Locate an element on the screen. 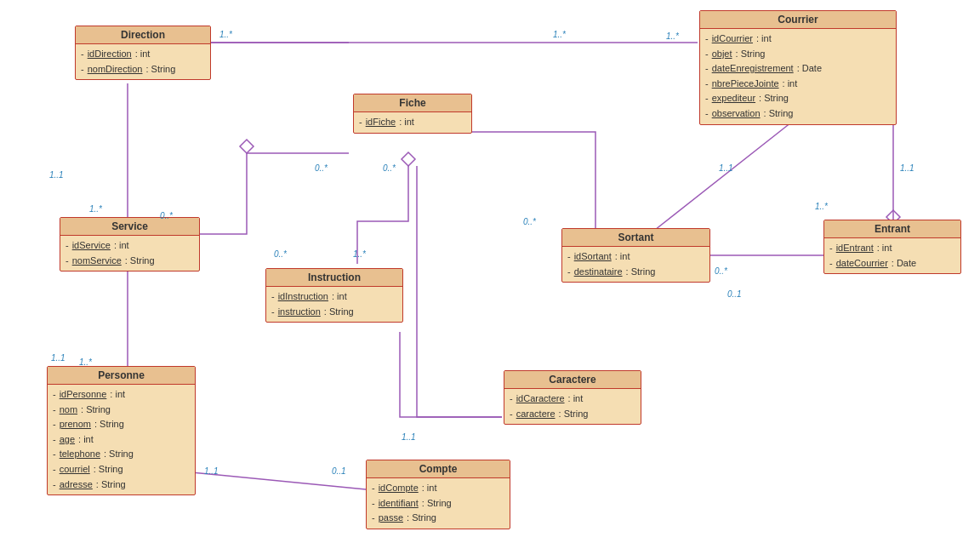 This screenshot has height=543, width=980. mult-fiche-2: 0..* is located at coordinates (390, 169).